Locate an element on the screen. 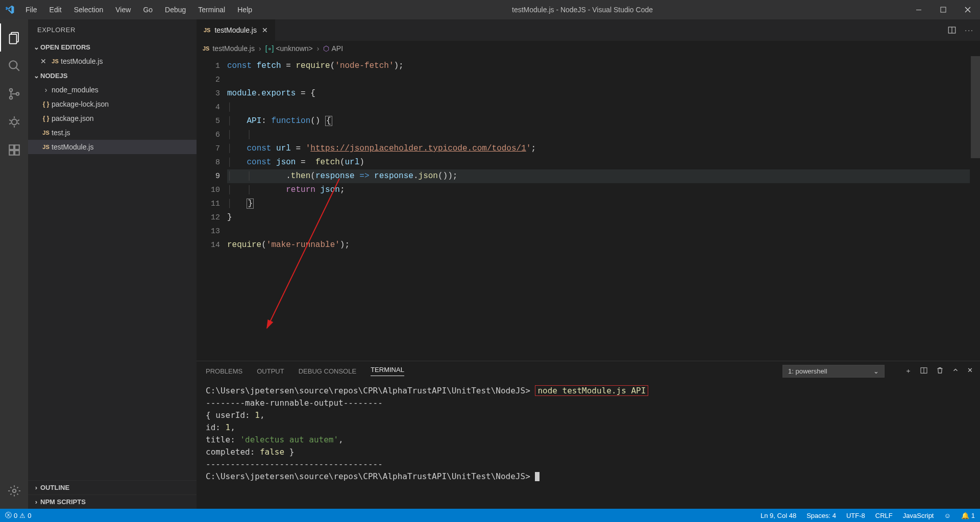 The image size is (980, 522). activity-extensions-icon is located at coordinates (14, 150).